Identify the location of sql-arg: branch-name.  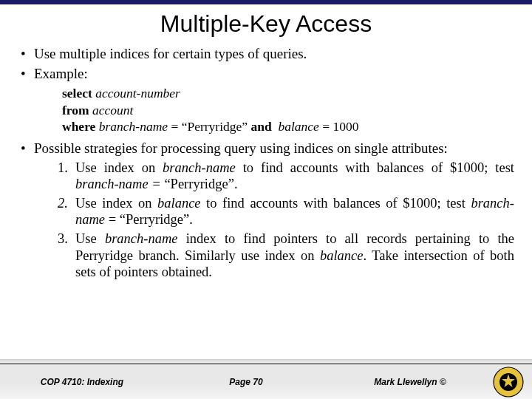
(132, 126).